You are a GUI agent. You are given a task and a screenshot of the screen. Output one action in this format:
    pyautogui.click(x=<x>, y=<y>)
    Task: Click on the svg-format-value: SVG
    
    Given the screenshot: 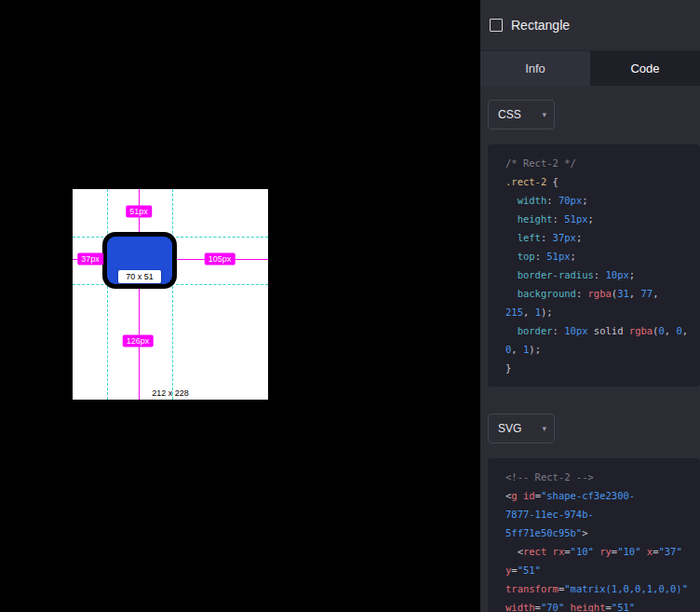 What is the action you would take?
    pyautogui.click(x=510, y=428)
    